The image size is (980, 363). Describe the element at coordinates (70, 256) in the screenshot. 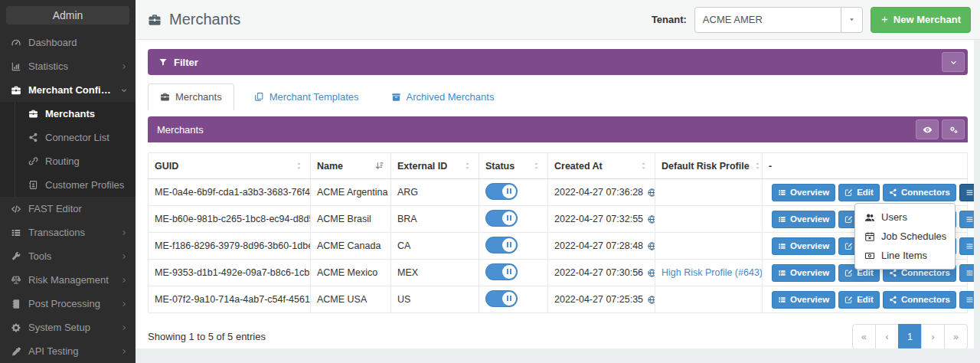

I see `sidebar-item-label: Tools` at that location.